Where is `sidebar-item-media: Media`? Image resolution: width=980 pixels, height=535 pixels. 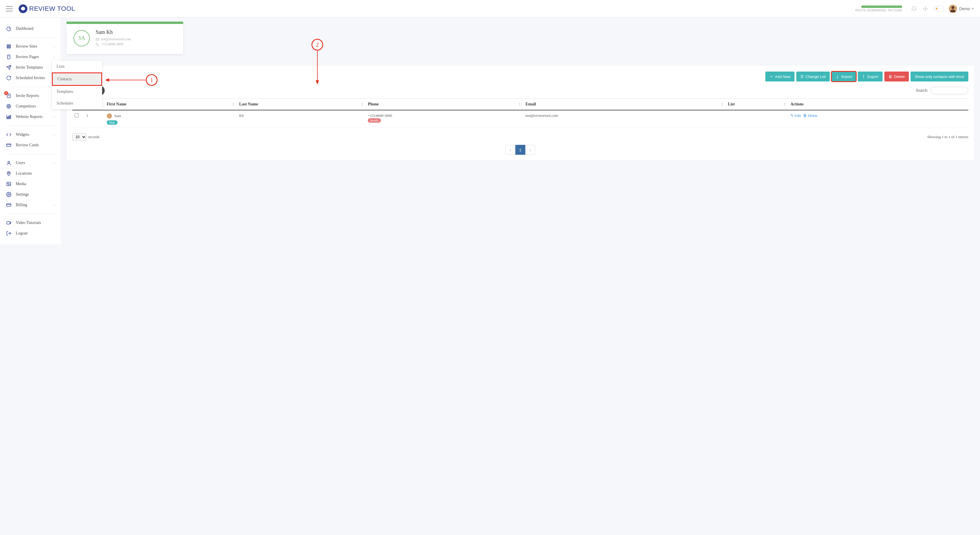 sidebar-item-media: Media is located at coordinates (30, 184).